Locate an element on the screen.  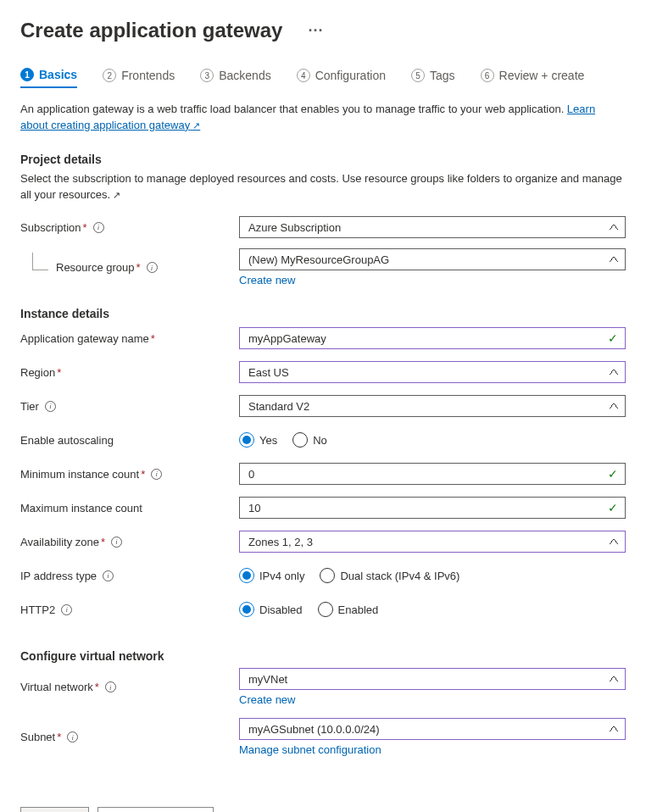
create-new-rg-link: Create new is located at coordinates (432, 280).